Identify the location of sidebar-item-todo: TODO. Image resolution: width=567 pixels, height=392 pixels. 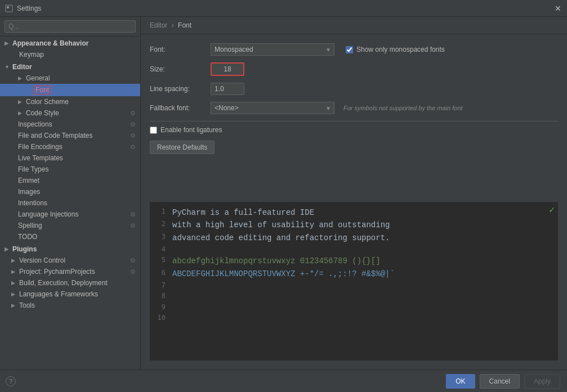
(70, 237).